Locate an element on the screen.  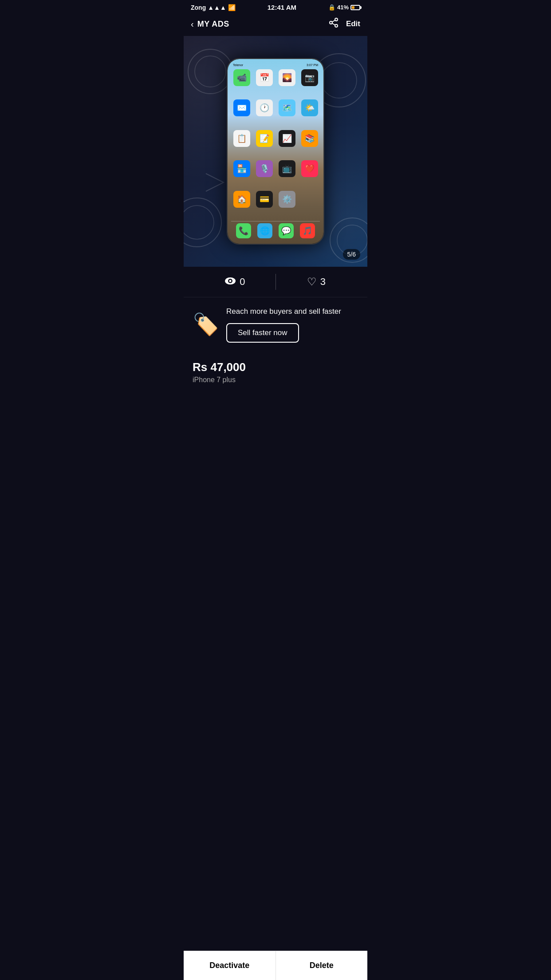
product-image-container: Telenor 3:07 PM 📹 📅 🌄 📷 ✉️ 🕐 🗺️ 🌤️ 📋 is located at coordinates (276, 151).